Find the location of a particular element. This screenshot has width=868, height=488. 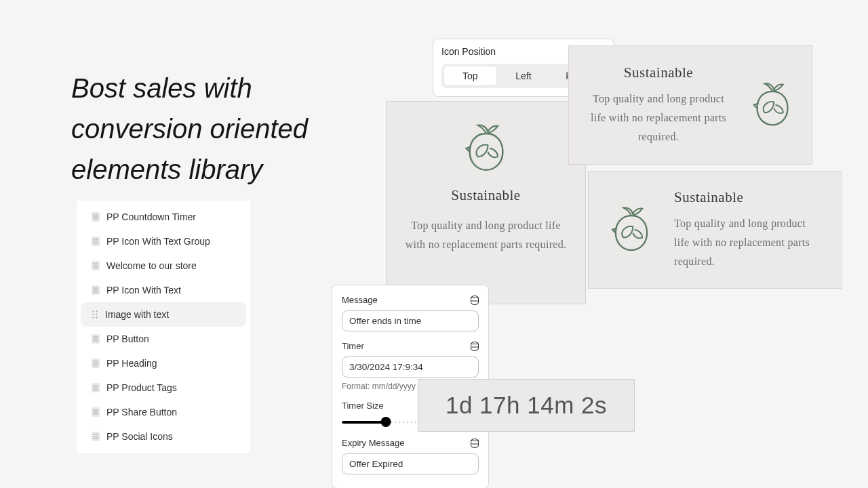

elements-list: PP Countdown Timer PP Icon With Text Gro… is located at coordinates (163, 327).